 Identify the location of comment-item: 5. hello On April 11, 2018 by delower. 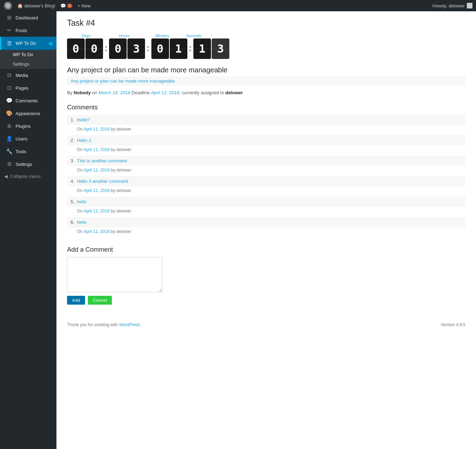
(266, 207).